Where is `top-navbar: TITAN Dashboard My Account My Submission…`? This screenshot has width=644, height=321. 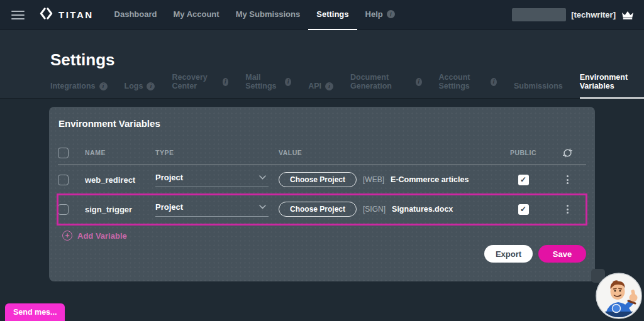
top-navbar: TITAN Dashboard My Account My Submission… is located at coordinates (322, 15).